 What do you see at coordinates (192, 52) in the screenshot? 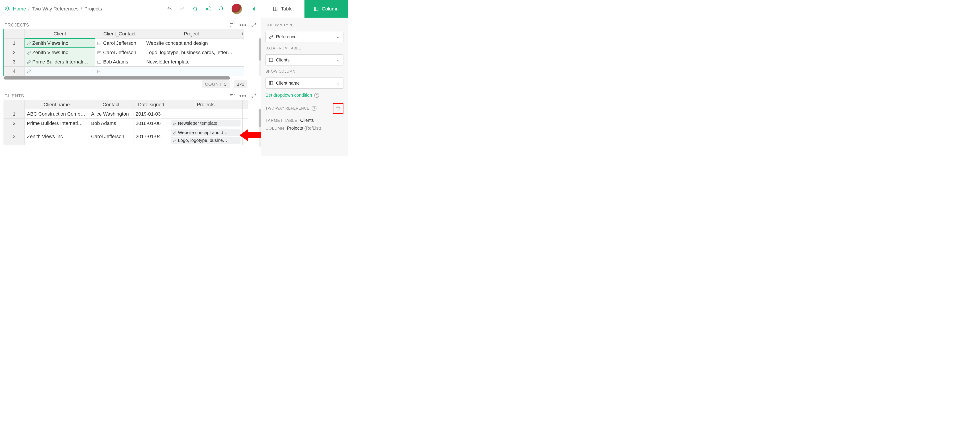
I see `cell-project: Logo, logotype, business cards, letter…` at bounding box center [192, 52].